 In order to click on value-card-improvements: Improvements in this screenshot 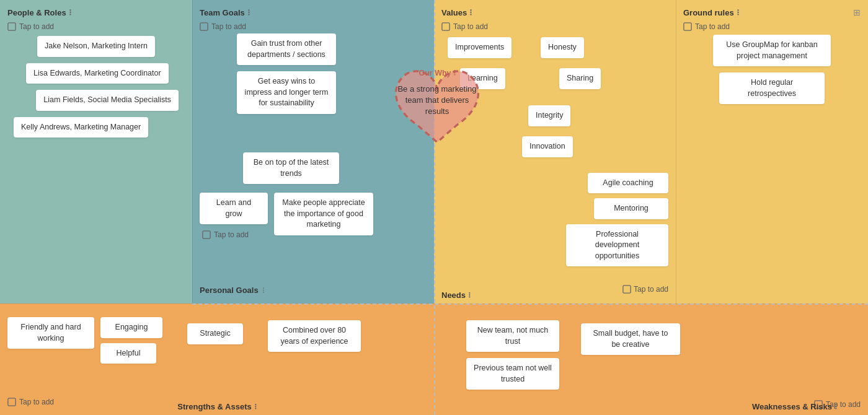, I will do `click(480, 48)`.